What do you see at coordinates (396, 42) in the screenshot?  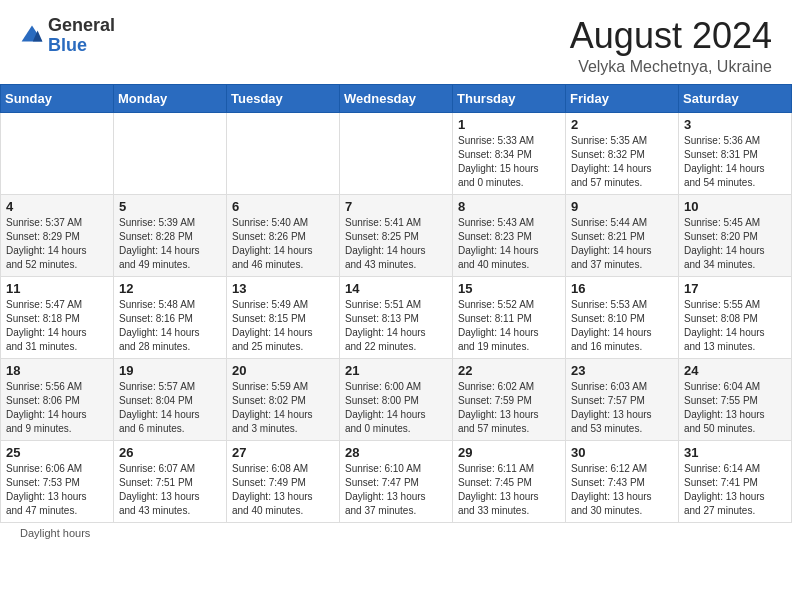 I see `page-header: General Blue August 2024 Velyka Mechetny…` at bounding box center [396, 42].